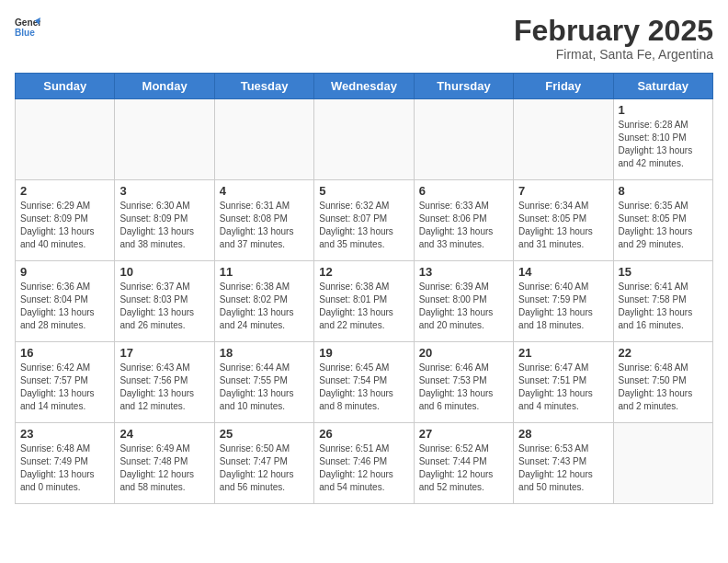  What do you see at coordinates (563, 272) in the screenshot?
I see `day-number: 14` at bounding box center [563, 272].